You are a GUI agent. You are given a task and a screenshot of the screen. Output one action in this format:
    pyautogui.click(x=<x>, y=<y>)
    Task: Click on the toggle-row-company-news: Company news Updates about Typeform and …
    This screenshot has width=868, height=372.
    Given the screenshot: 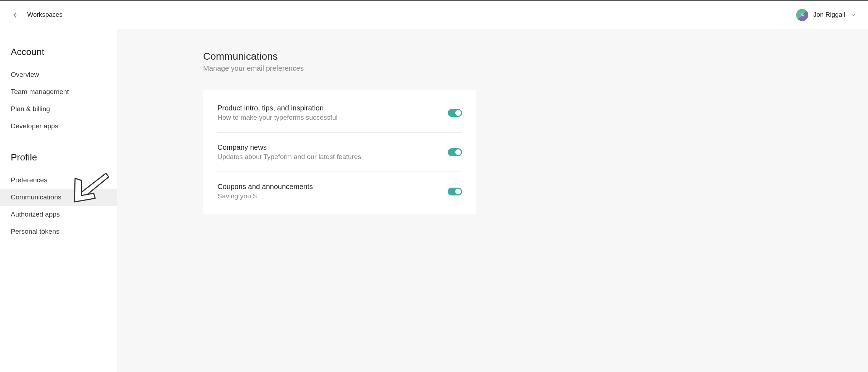 What is the action you would take?
    pyautogui.click(x=340, y=152)
    